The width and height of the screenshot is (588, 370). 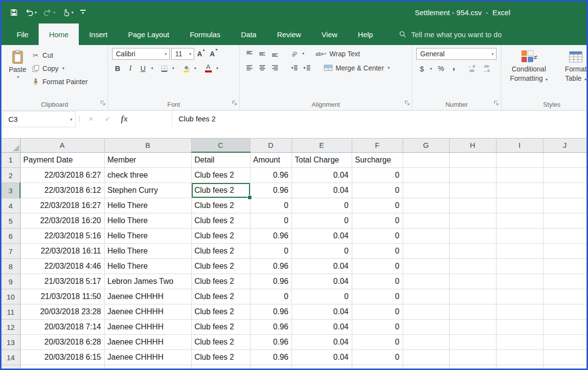 What do you see at coordinates (11, 312) in the screenshot?
I see `row-header-11: 11` at bounding box center [11, 312].